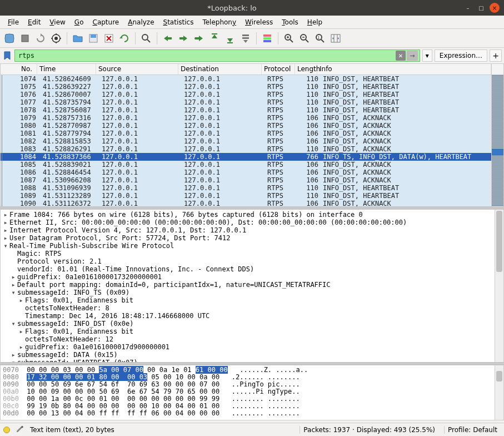 Image resolution: width=504 pixels, height=436 pixels. Describe the element at coordinates (472, 430) in the screenshot. I see `status-profile: Profile: Default` at that location.